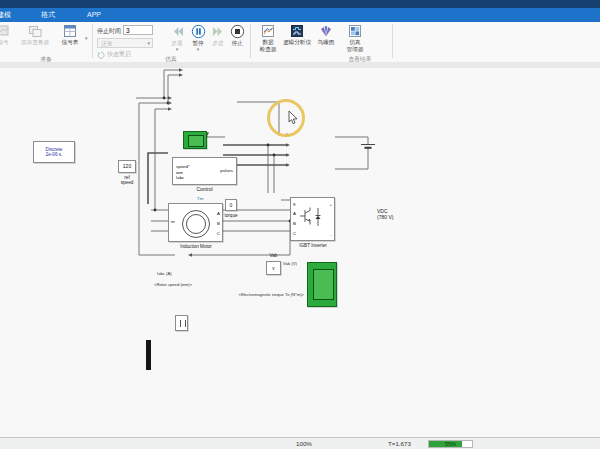 This screenshot has width=600, height=450. Describe the element at coordinates (268, 31) in the screenshot. I see `data-inspector-icon` at that location.